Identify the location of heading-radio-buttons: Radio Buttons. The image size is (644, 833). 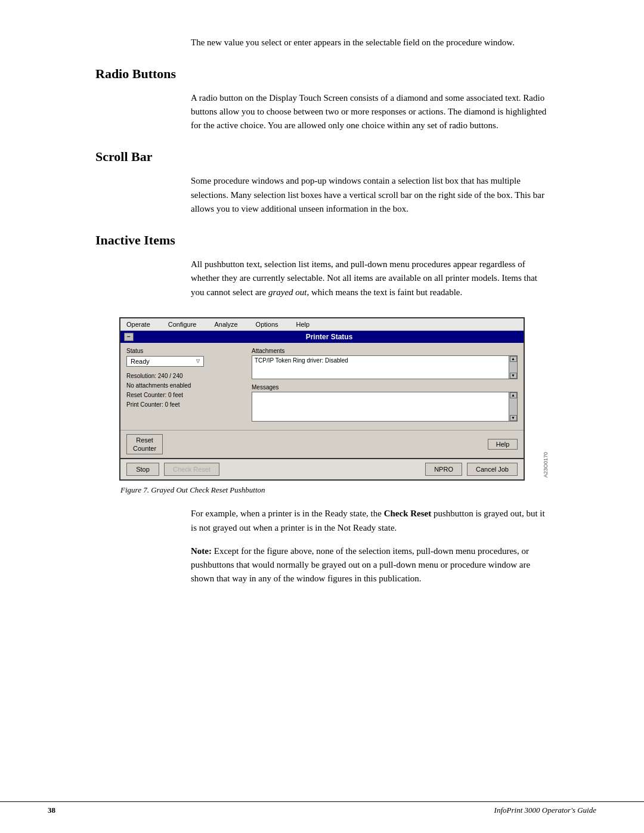
(322, 74).